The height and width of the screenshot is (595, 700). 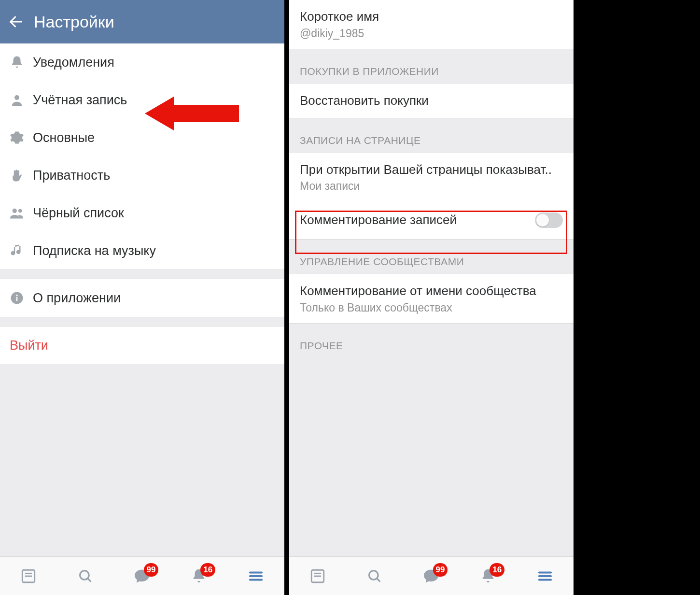 What do you see at coordinates (29, 346) in the screenshot?
I see `signout-label: Выйти` at bounding box center [29, 346].